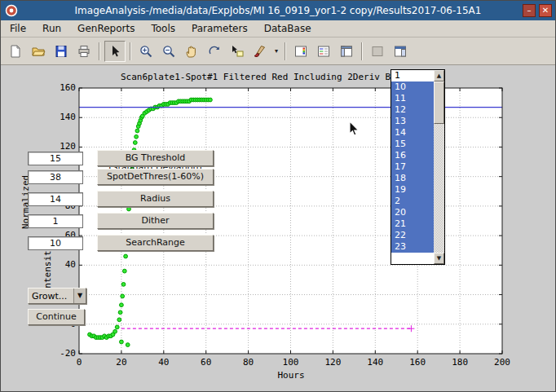 The height and width of the screenshot is (392, 556). I want to click on dither-input, so click(55, 222).